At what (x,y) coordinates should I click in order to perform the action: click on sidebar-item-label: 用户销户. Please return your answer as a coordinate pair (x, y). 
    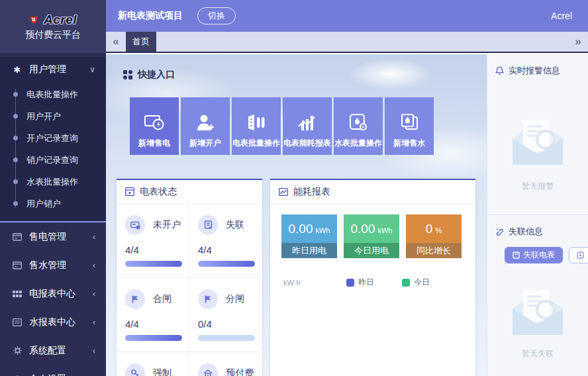
    Looking at the image, I should click on (44, 204).